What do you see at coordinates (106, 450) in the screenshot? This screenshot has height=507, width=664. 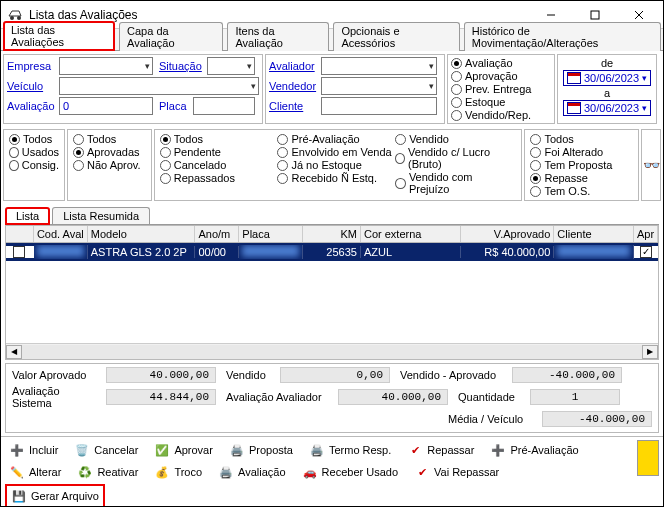 I see `cancelar-button: 🗑️Cancelar` at bounding box center [106, 450].